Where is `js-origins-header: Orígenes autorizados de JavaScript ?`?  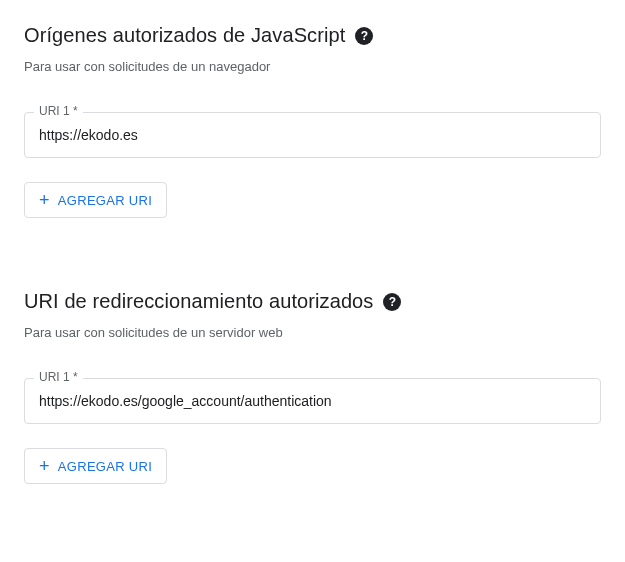
js-origins-header: Orígenes autorizados de JavaScript ? is located at coordinates (312, 36).